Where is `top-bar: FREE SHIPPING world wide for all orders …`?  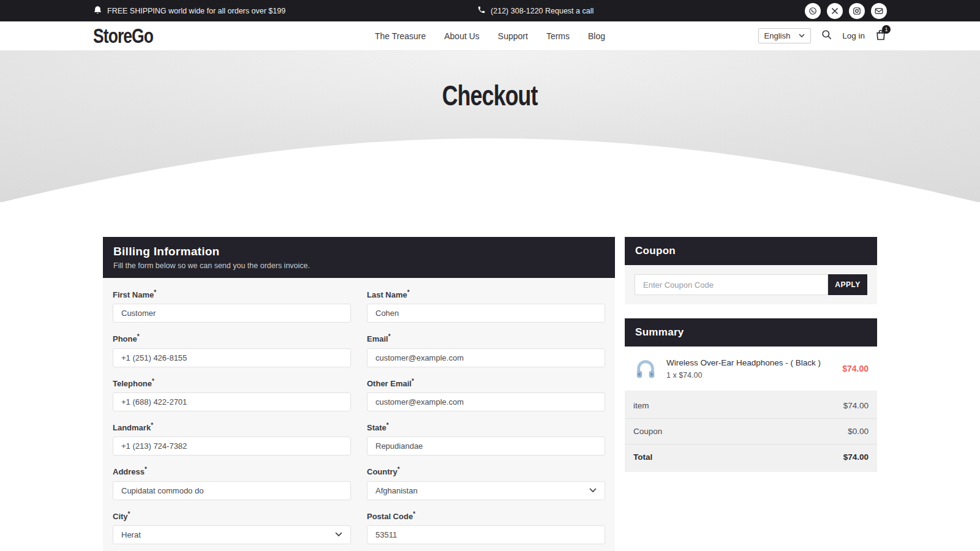
top-bar: FREE SHIPPING world wide for all orders … is located at coordinates (490, 11).